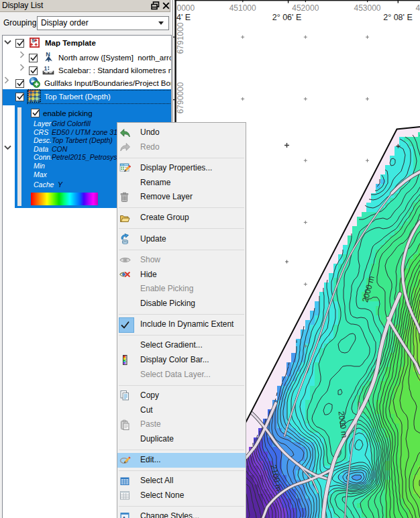  Describe the element at coordinates (180, 38) in the screenshot. I see `svg-text: 6791000` at that location.